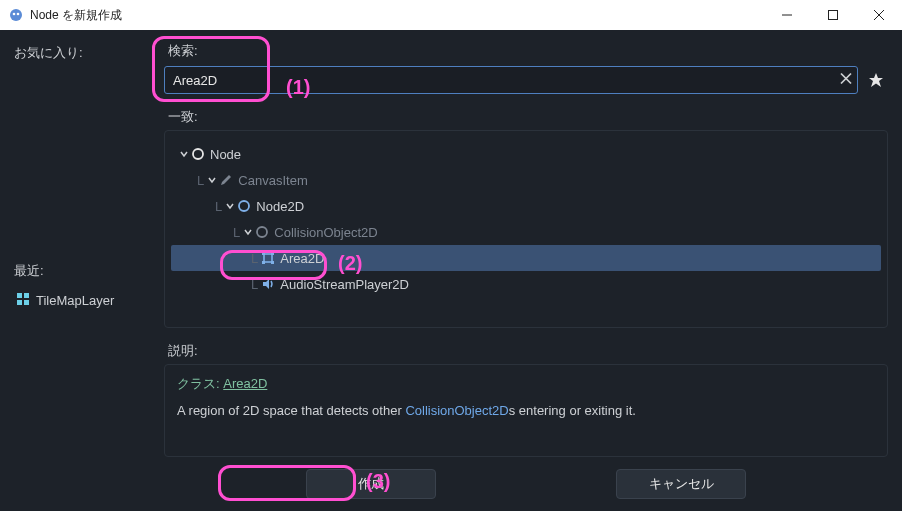 This screenshot has height=511, width=902. Describe the element at coordinates (302, 258) in the screenshot. I see `tree-node-label: Area2D` at that location.